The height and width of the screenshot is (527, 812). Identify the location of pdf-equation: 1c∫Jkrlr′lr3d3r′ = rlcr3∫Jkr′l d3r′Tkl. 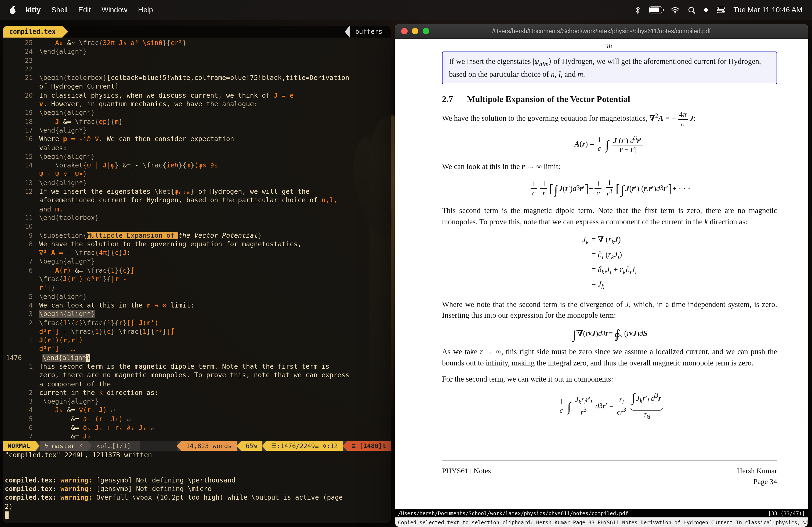
(609, 406).